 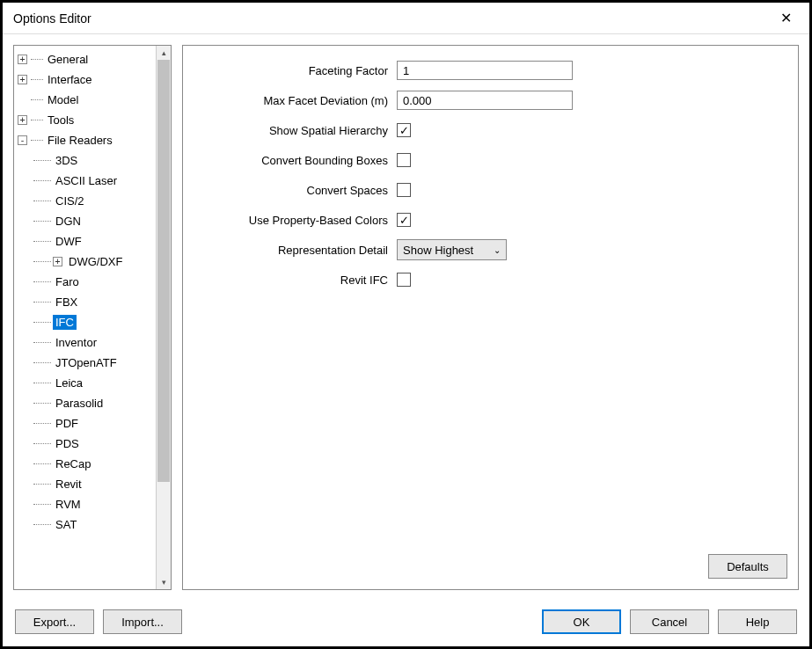 What do you see at coordinates (406, 18) in the screenshot?
I see `titlebar: Options Editor ✕` at bounding box center [406, 18].